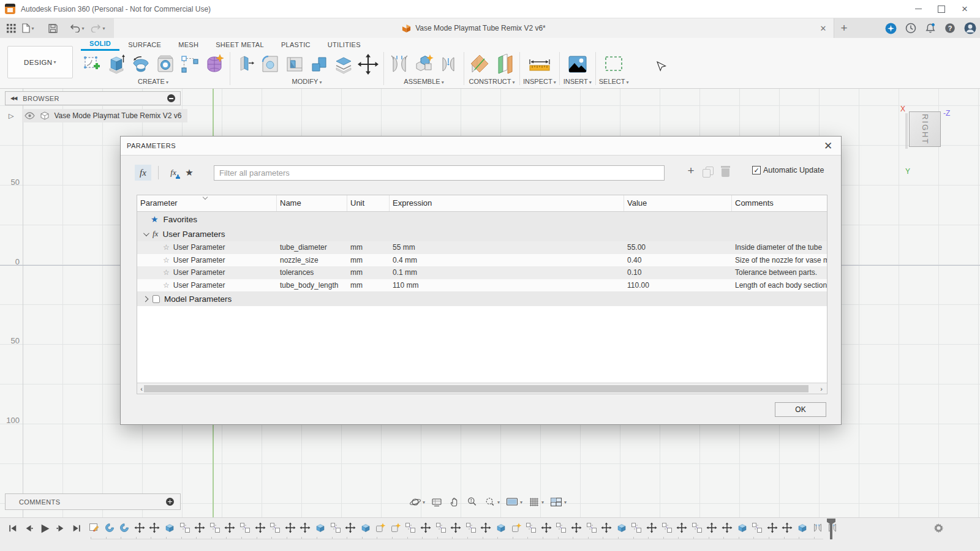  I want to click on tab-close-icon: ✕, so click(823, 28).